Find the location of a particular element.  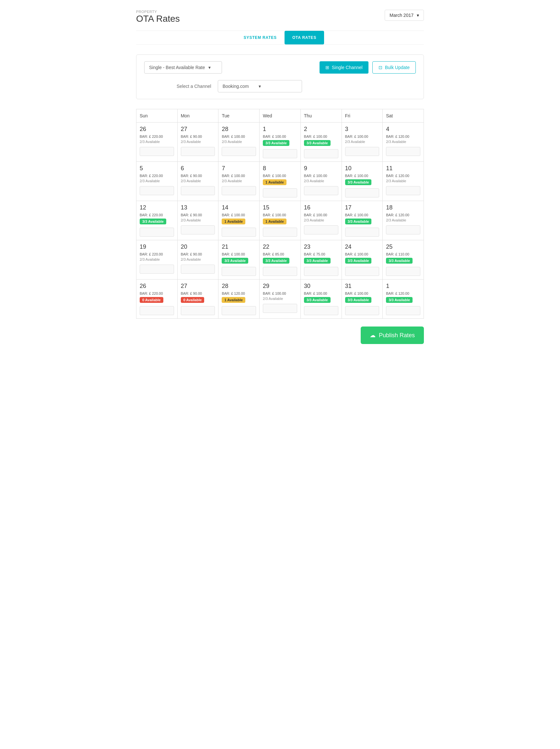

tab-ota-rates: OTA RATES is located at coordinates (305, 38).